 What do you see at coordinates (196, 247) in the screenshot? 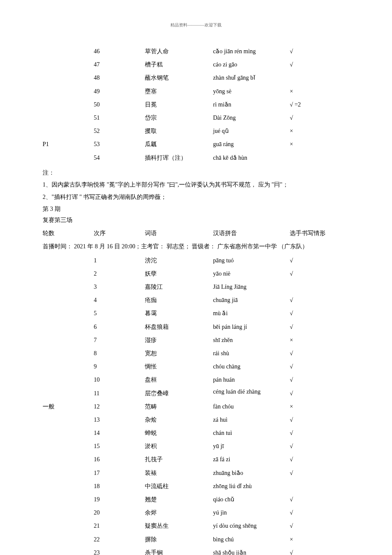
I see `broadcast-info: 首播时间： 2021 年 8 月 16 日 20:00；主考官： 郭志坚； 晋级…` at bounding box center [196, 247].